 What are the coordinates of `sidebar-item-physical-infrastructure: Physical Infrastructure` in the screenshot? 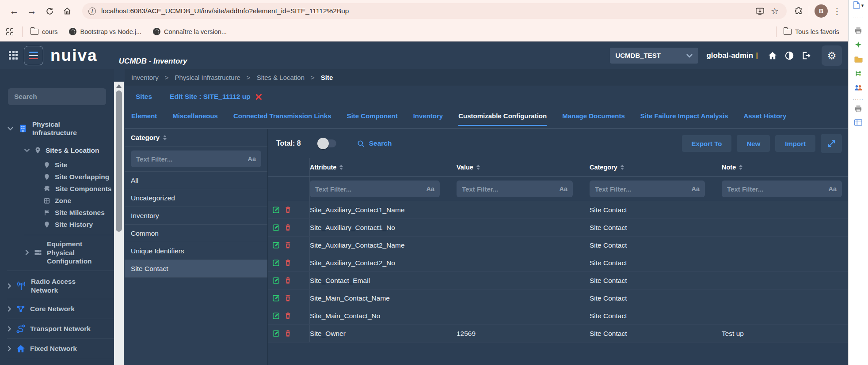 It's located at (57, 129).